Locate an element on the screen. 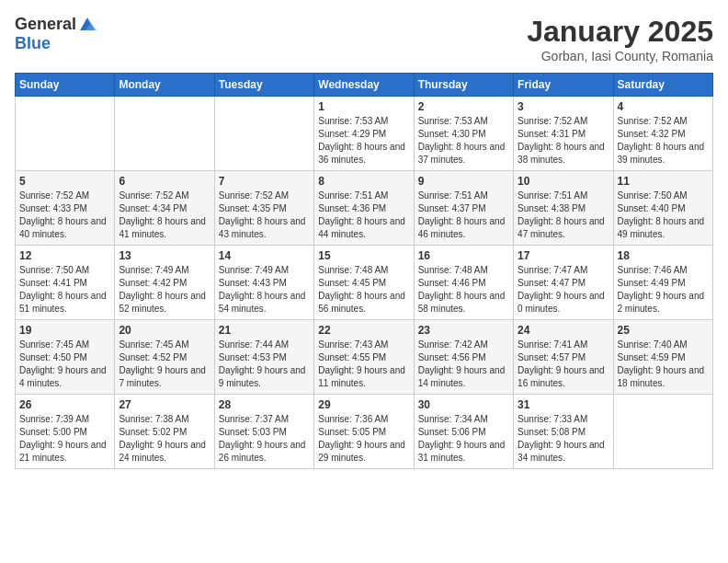  calendar-cell: 19Sunrise: 7:45 AM Sunset: 4:50 PM Dayli… is located at coordinates (65, 357).